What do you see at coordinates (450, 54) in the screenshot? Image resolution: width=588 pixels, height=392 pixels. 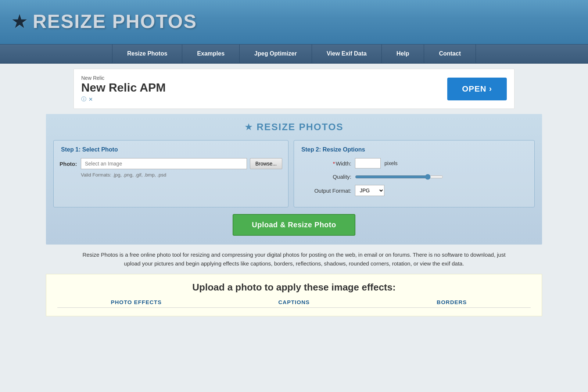 I see `nav-item-contact: Contact` at bounding box center [450, 54].